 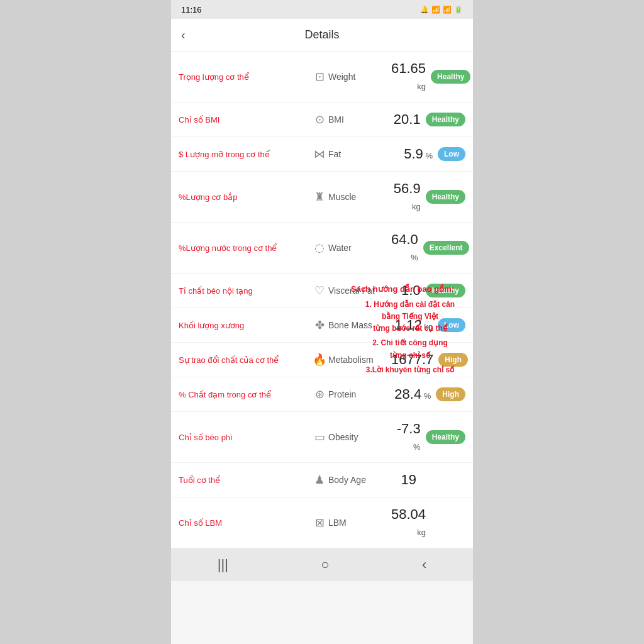 What do you see at coordinates (322, 155) in the screenshot?
I see `table-row: $ Lượng mỡ trong cơ thể⋈Fat5.9 %Low` at bounding box center [322, 155].